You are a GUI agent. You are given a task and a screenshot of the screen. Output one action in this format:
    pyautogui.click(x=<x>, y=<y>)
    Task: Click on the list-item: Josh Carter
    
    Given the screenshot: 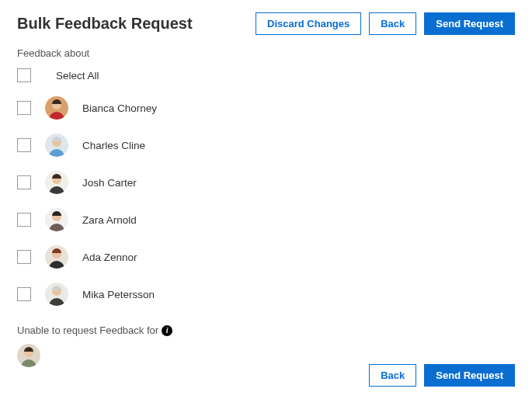 What is the action you would take?
    pyautogui.click(x=266, y=182)
    